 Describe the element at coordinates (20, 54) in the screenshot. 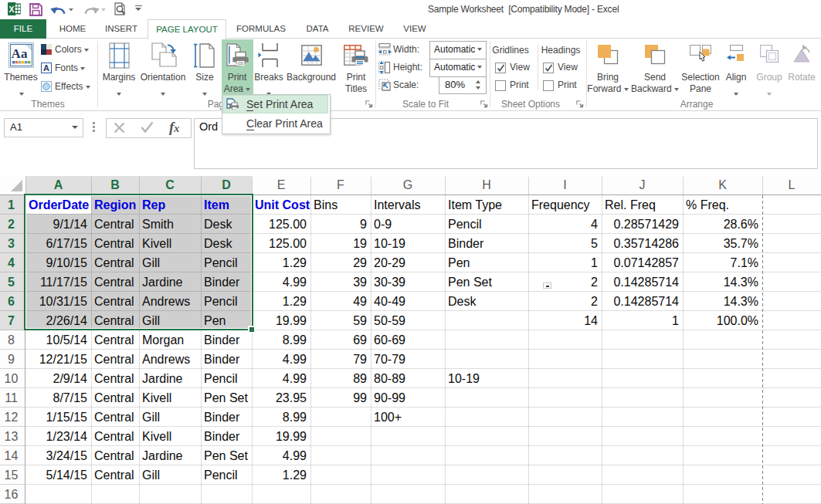

I see `svg-text: Aa` at that location.